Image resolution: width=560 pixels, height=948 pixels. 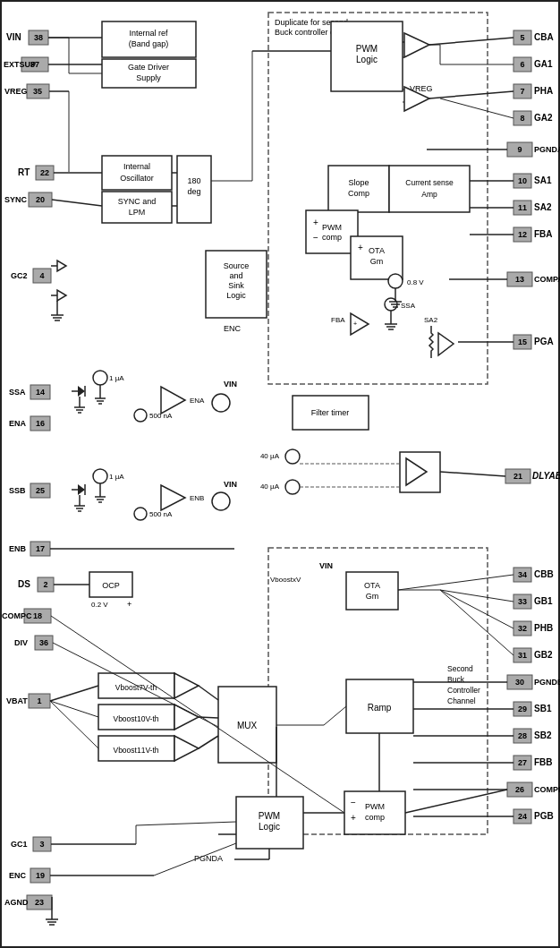 I want to click on svg-text: Supply, so click(x=148, y=78).